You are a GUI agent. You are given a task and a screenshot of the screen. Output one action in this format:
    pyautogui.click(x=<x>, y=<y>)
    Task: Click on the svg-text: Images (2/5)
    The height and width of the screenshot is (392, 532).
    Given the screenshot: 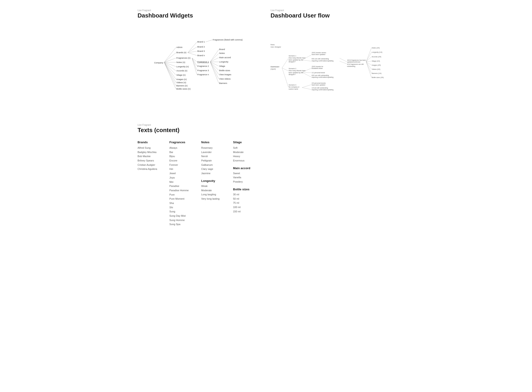 What is the action you would take?
    pyautogui.click(x=376, y=65)
    